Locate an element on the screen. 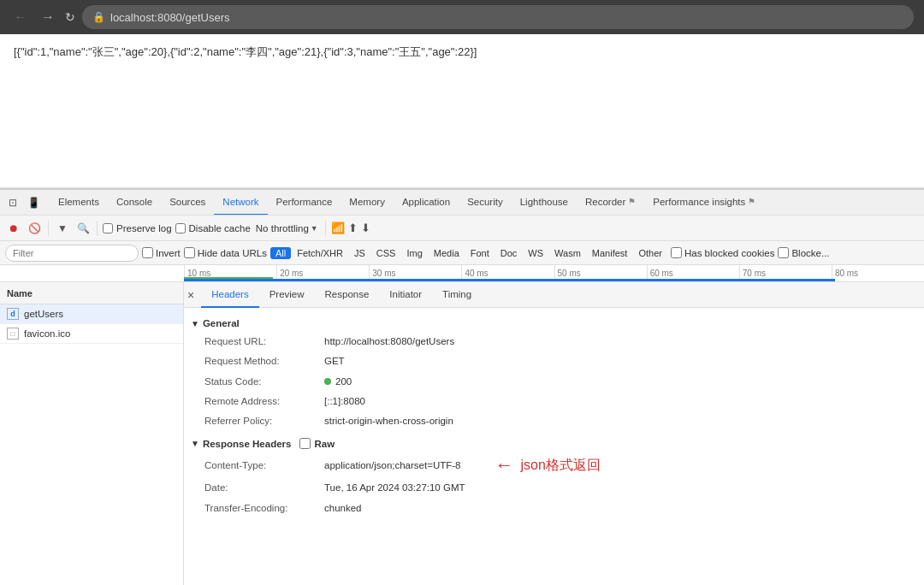  timeline-ruler: 10 ms 20 ms 30 ms 40 ms 50 ms 60 ms 70 m… is located at coordinates (554, 274).